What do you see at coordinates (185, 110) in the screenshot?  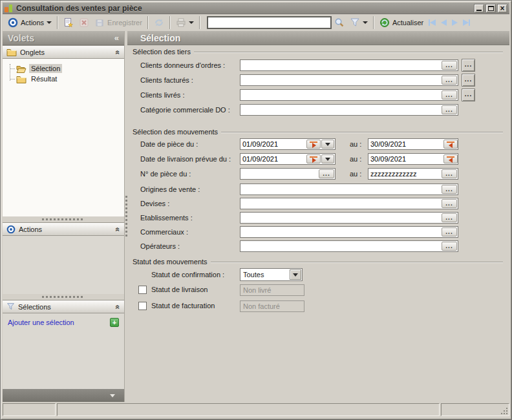 I see `field-label: Catégorie commerciale DO :` at bounding box center [185, 110].